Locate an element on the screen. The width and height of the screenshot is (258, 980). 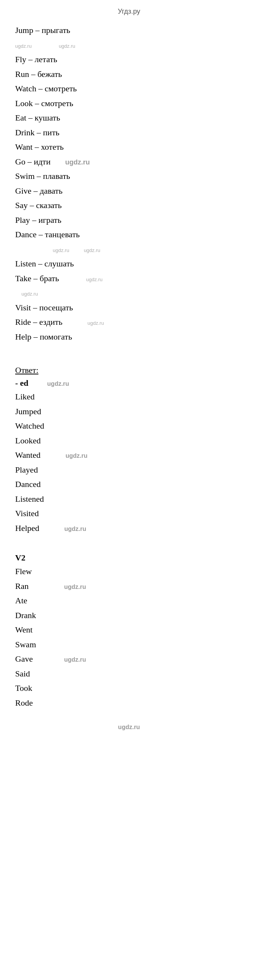
vocab-en: Run is located at coordinates (22, 74).